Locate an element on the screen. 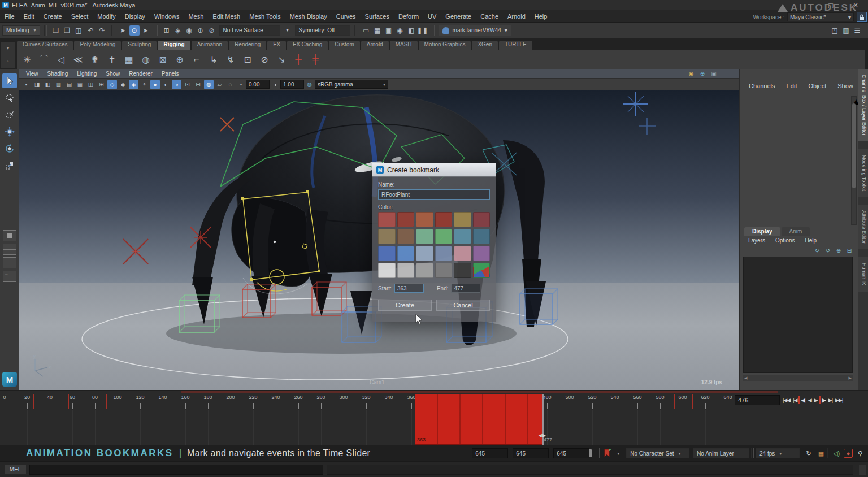 This screenshot has width=868, height=477. panel-toolbar-icon: ▪ is located at coordinates (26, 85).